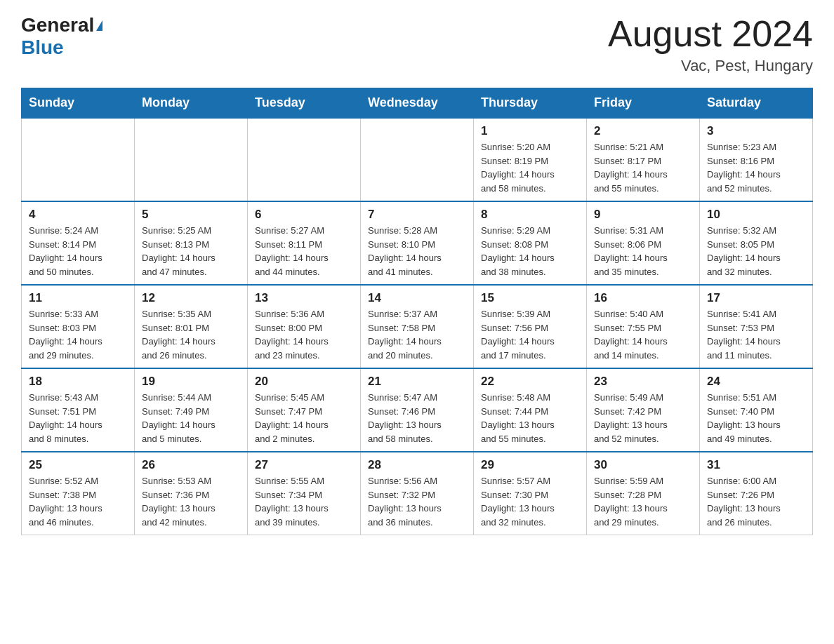  Describe the element at coordinates (530, 298) in the screenshot. I see `day-number: 15` at that location.